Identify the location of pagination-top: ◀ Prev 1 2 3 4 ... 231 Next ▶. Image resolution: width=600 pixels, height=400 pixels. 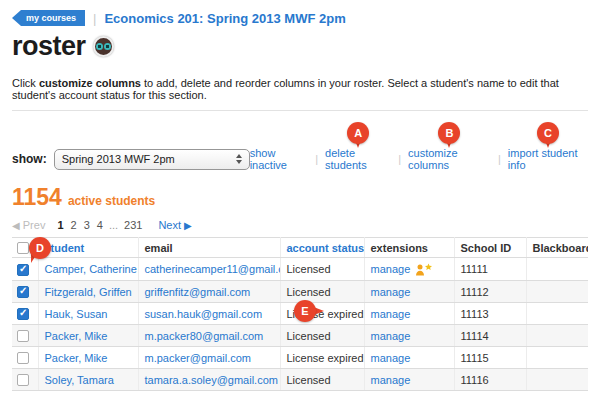
(300, 225).